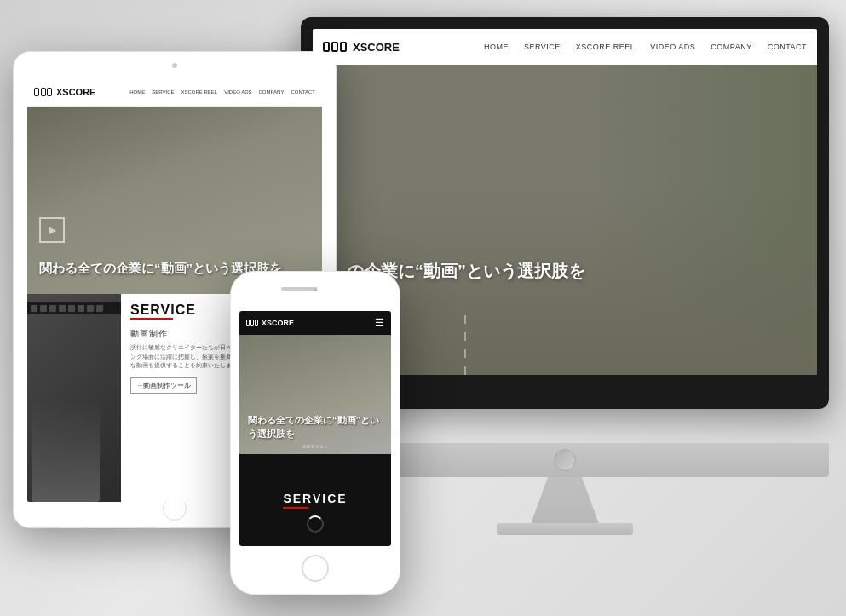 This screenshot has width=846, height=616. What do you see at coordinates (361, 48) in the screenshot?
I see `desktop-logo: XSCORE` at bounding box center [361, 48].